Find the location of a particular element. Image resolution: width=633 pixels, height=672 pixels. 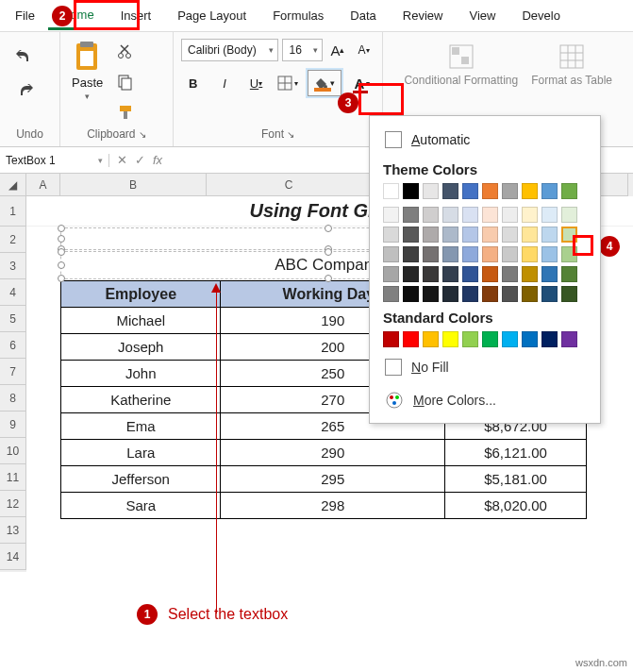

select-all-corner: ◢ is located at coordinates (13, 185).